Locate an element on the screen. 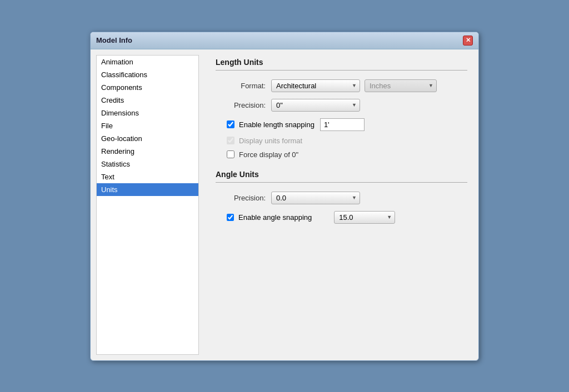 Image resolution: width=569 pixels, height=392 pixels. length-snapping-row: Enable length snapping is located at coordinates (347, 124).